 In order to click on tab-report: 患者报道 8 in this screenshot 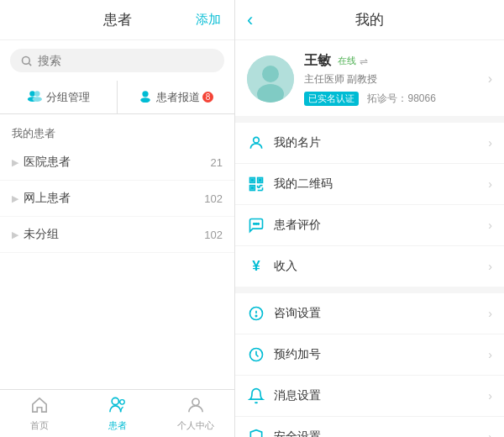, I will do `click(176, 97)`.